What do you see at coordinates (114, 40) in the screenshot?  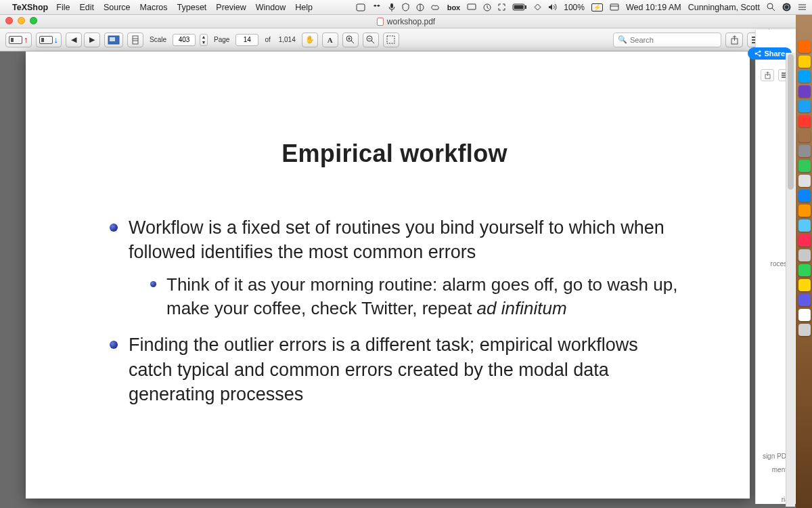 I see `view-mode-button` at bounding box center [114, 40].